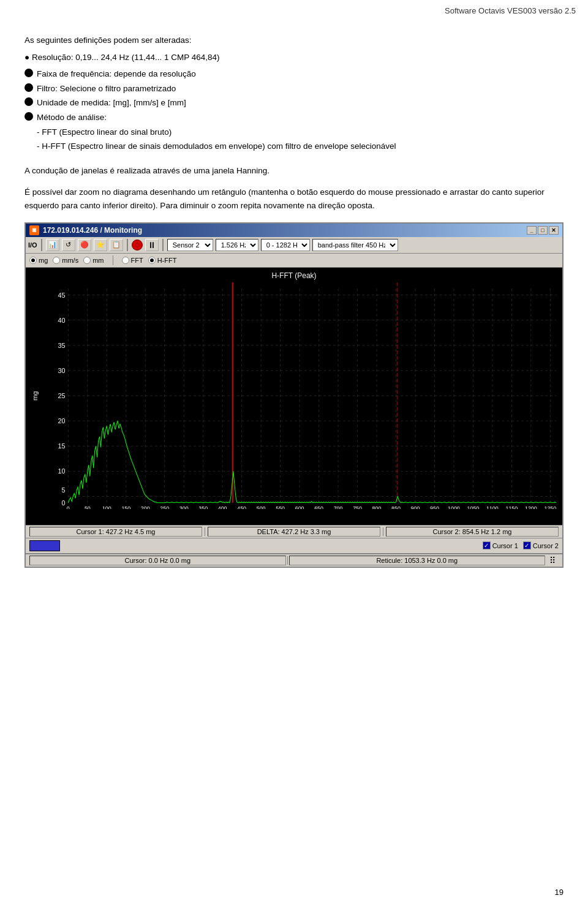 The height and width of the screenshot is (909, 588). Describe the element at coordinates (300, 507) in the screenshot. I see `svg-text: 600` at that location.